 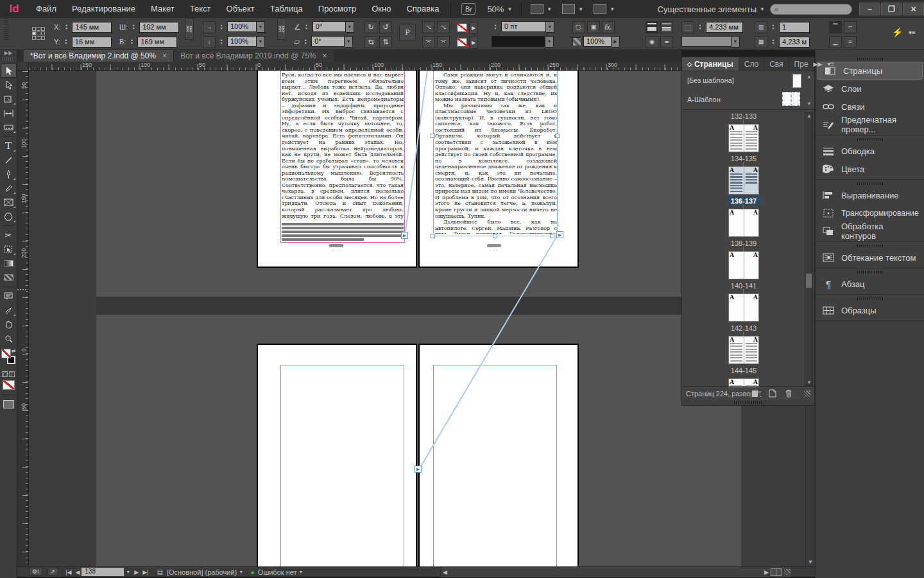 What do you see at coordinates (615, 572) in the screenshot?
I see `horizontal-scrollbar: ◀ ▶` at bounding box center [615, 572].